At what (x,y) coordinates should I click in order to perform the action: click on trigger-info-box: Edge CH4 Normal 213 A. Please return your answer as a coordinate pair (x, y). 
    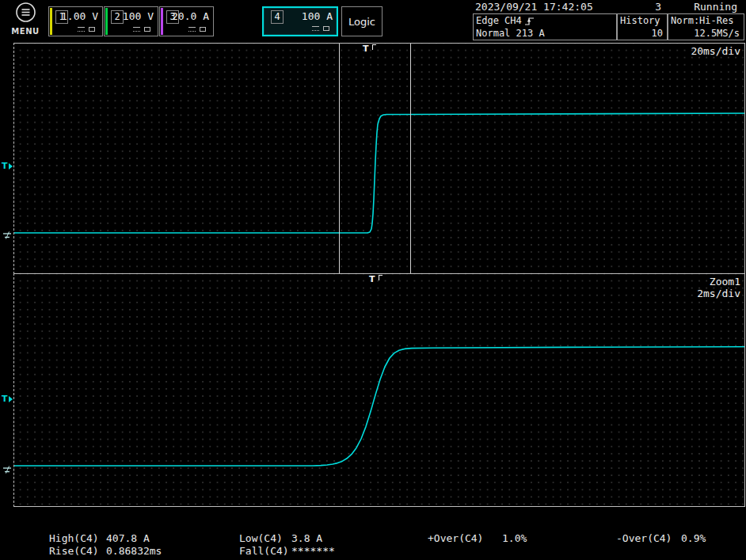
    Looking at the image, I should click on (545, 27).